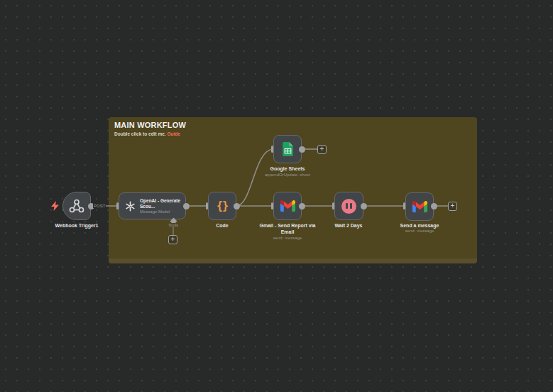 The width and height of the screenshot is (553, 392). Describe the element at coordinates (222, 226) in the screenshot. I see `node-label-code: Code` at that location.